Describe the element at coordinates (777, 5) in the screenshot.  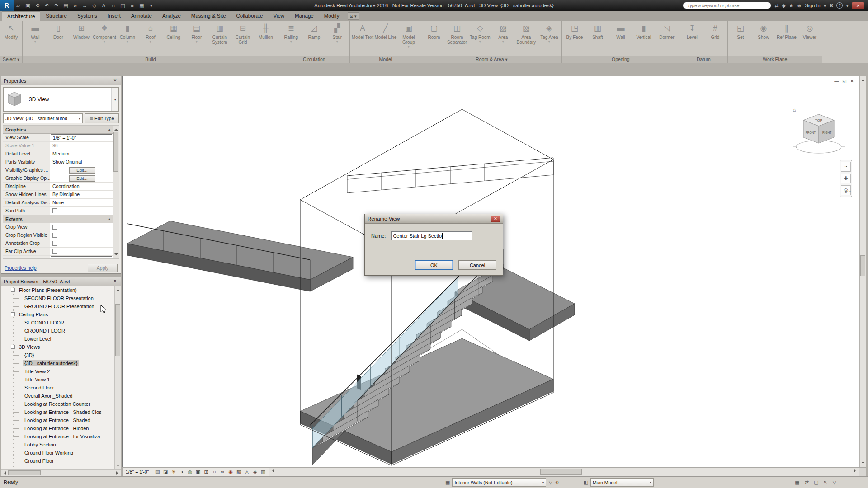
I see `exchange-apps-icon: ⇄` at that location.